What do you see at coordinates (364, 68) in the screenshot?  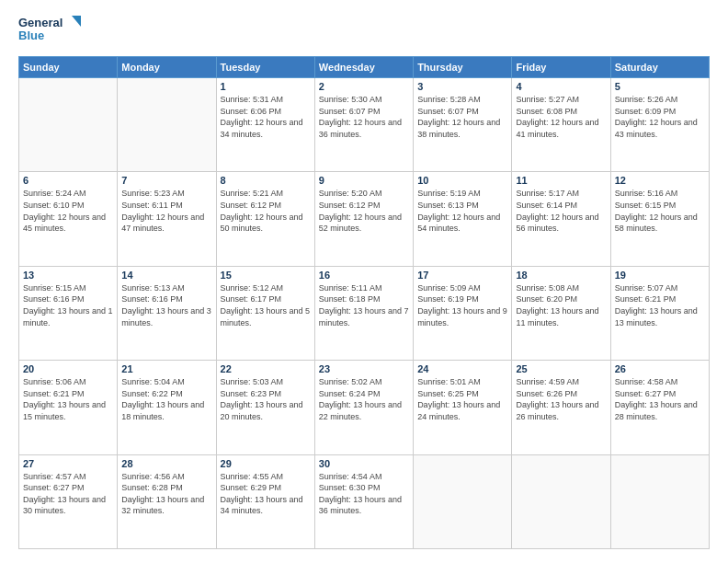 I see `weekday-header-wednesday: Wednesday` at bounding box center [364, 68].